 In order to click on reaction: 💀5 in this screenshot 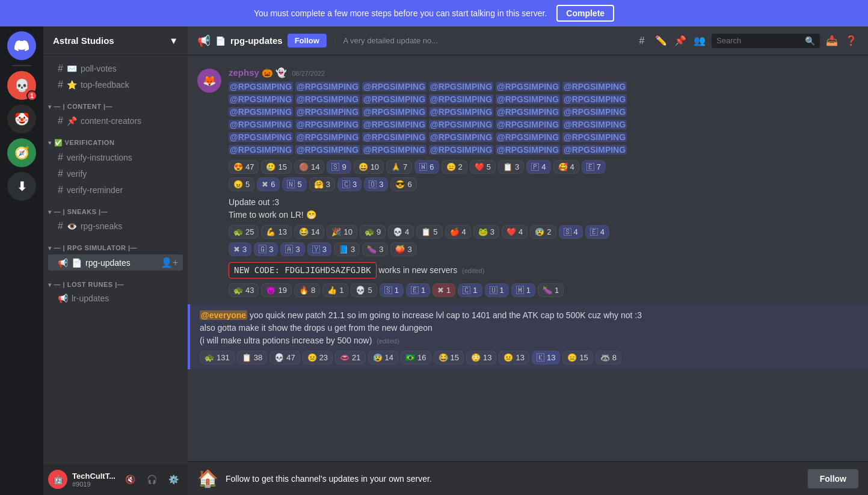, I will do `click(363, 290)`.